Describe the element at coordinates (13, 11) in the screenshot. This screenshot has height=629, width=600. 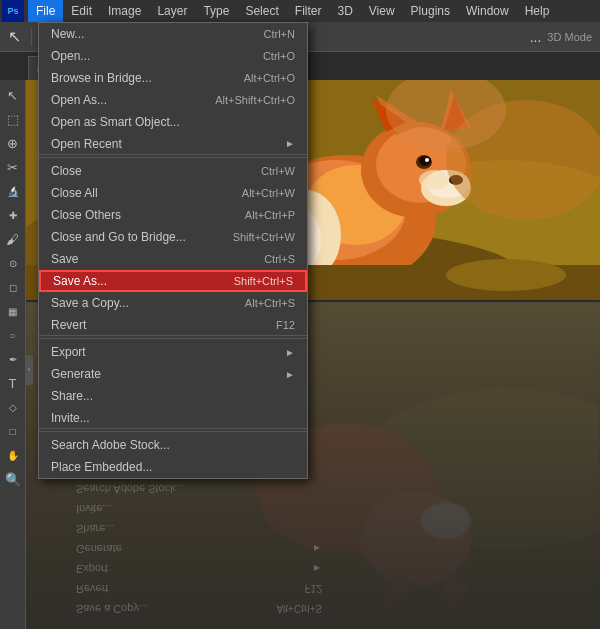
I see `ps-logo: Ps` at that location.